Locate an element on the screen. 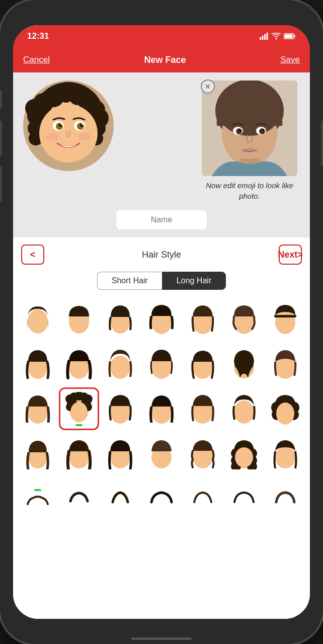 Image resolution: width=323 pixels, height=644 pixels. status-icons is located at coordinates (278, 36).